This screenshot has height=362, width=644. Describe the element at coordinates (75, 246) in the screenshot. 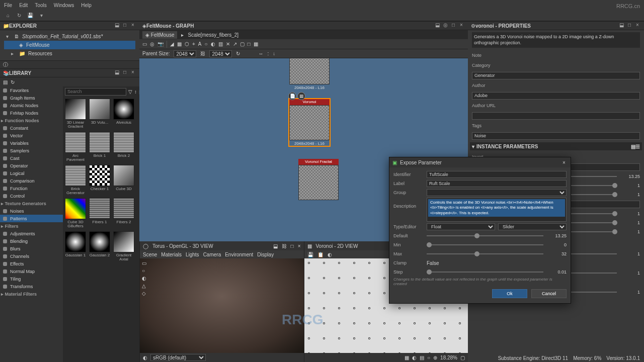

I see `library-thumb: Gaussian 1` at that location.